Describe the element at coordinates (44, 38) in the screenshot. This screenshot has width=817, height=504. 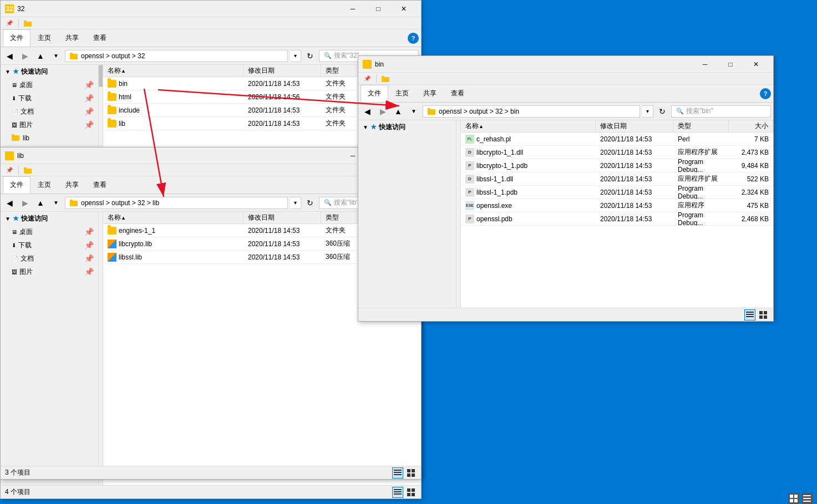
I see `ribbon-tab-home-32: 主页` at that location.